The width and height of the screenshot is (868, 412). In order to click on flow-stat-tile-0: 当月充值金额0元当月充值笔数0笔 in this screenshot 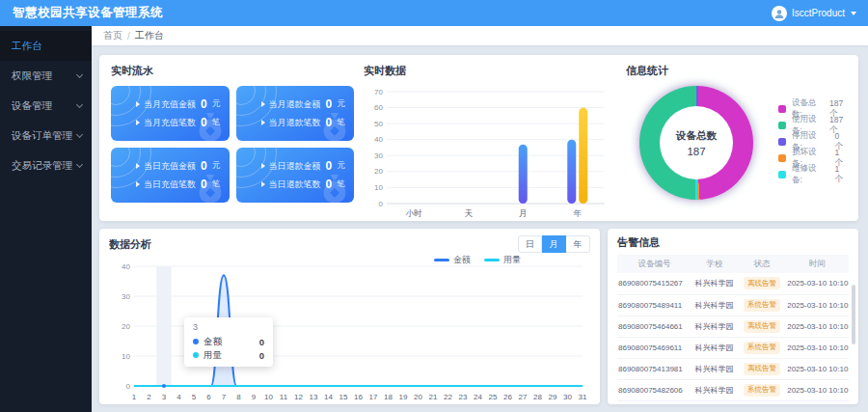, I will do `click(170, 114)`.